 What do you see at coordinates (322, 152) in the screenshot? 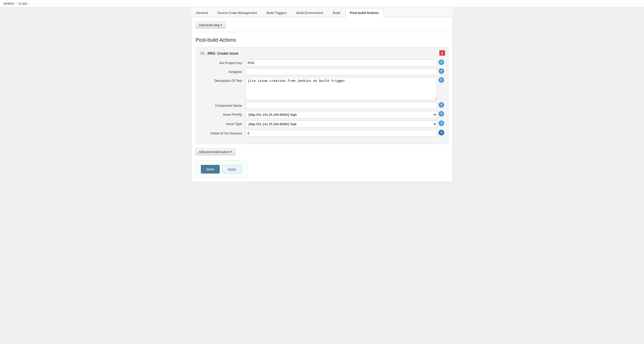
I see `add-post-build-section: Add post-build action` at bounding box center [322, 152].